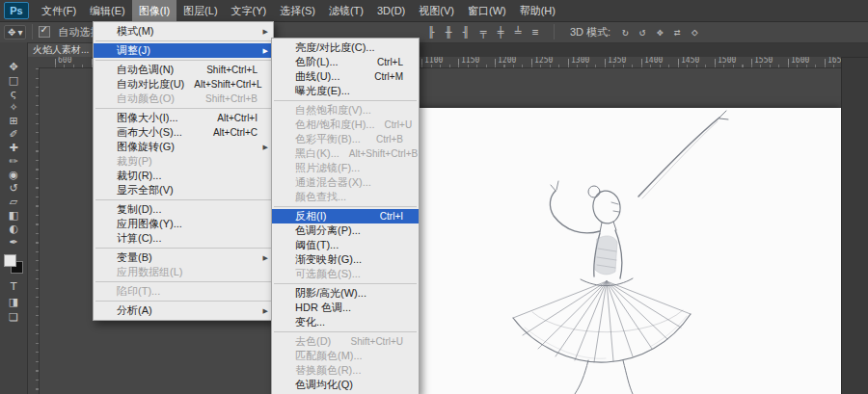 This screenshot has height=394, width=868. What do you see at coordinates (10, 260) in the screenshot?
I see `foreground-color-swatch` at bounding box center [10, 260].